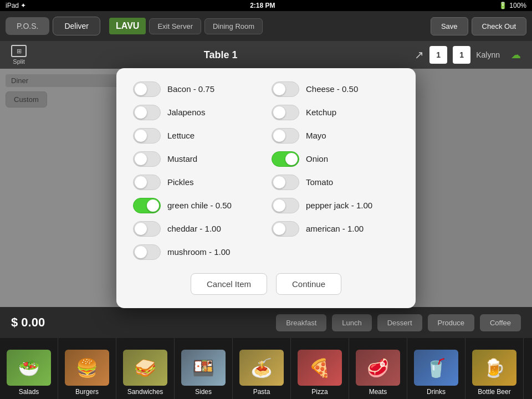 The height and width of the screenshot is (399, 532). Describe the element at coordinates (494, 368) in the screenshot. I see `category-thumb-beers: 🍺` at that location.